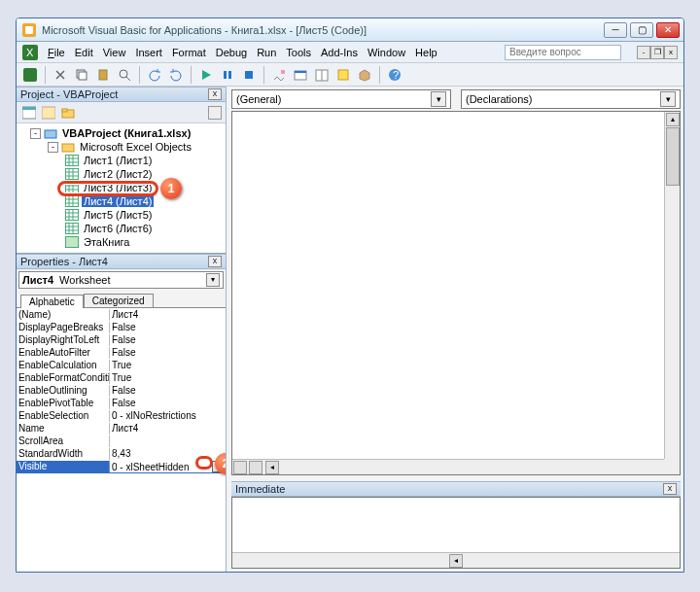  What do you see at coordinates (670, 489) in the screenshot?
I see `immediate-panel-close: x` at bounding box center [670, 489].